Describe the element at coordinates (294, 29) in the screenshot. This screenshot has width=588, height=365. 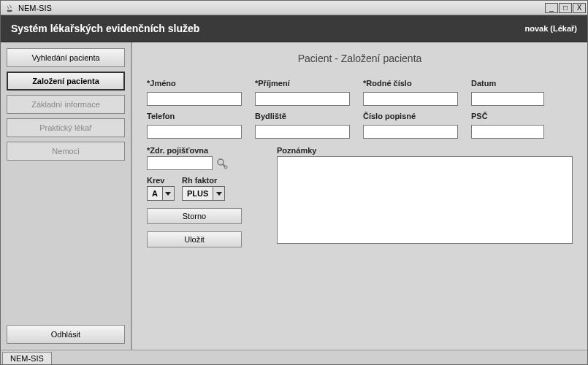
I see `app-header: Systém lékařských evidenčních služeb nov…` at that location.